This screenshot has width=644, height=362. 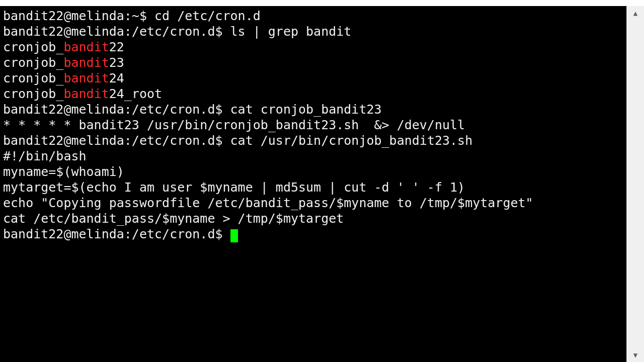 I want to click on ls-result-row: cronjob_bandit24, so click(x=314, y=78).